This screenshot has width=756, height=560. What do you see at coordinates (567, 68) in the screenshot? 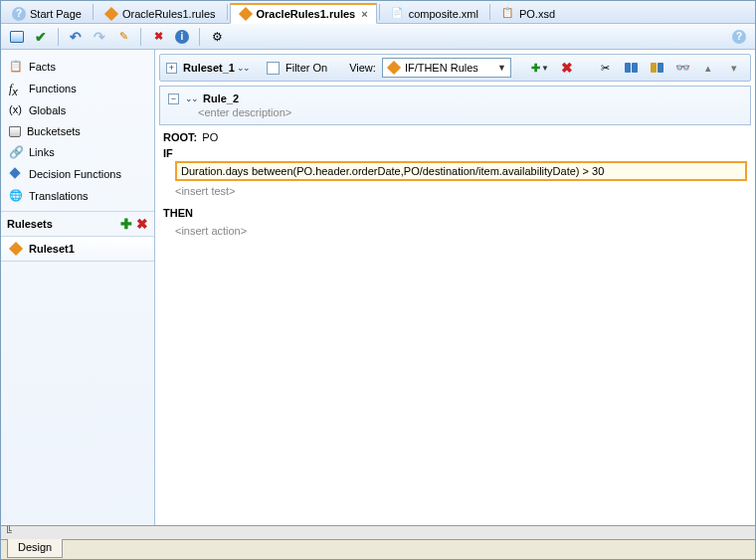
I see `delete-rule-button: ✖` at bounding box center [567, 68].